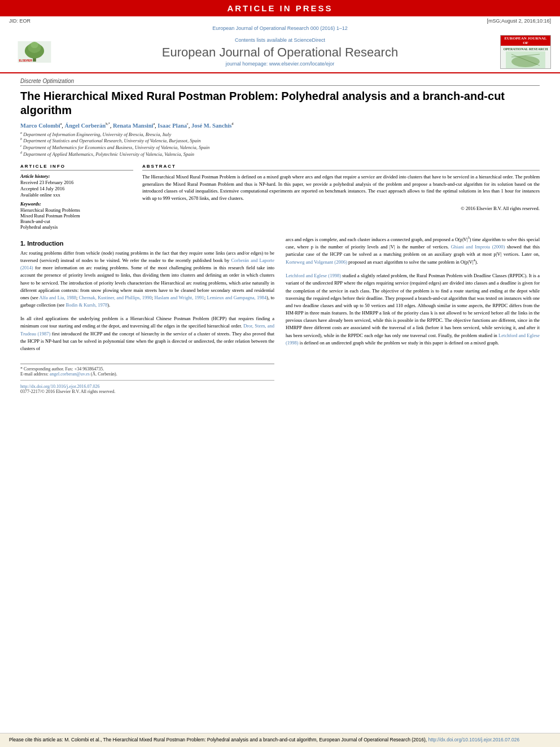  What do you see at coordinates (147, 374) in the screenshot?
I see `email-note: E-mail address: angel.corberan@uv.es (Á.…` at bounding box center [147, 374].